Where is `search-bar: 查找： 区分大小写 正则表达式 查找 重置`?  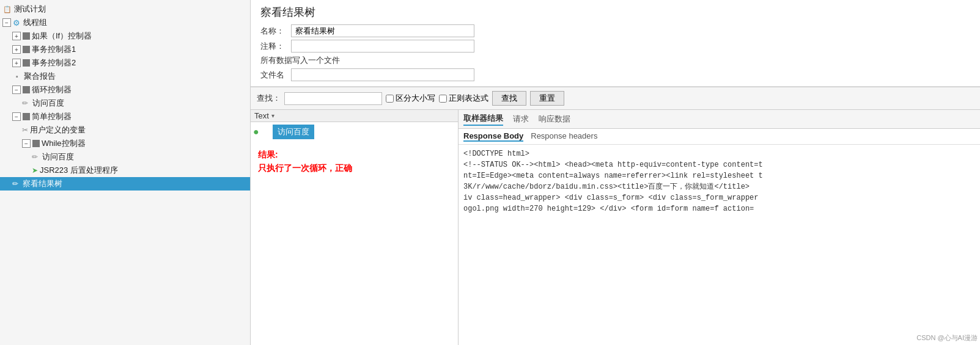 search-bar: 查找： 区分大小写 正则表达式 查找 重置 is located at coordinates (615, 98).